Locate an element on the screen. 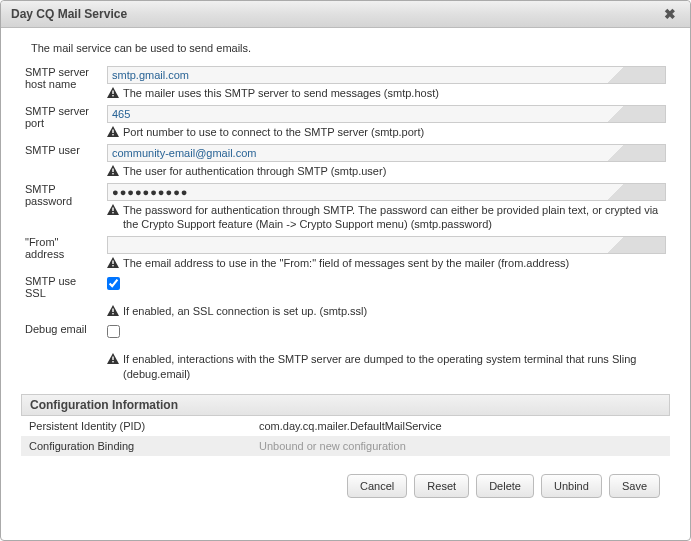  hint-from-address: The email address to use in the "From:" … is located at coordinates (386, 264).